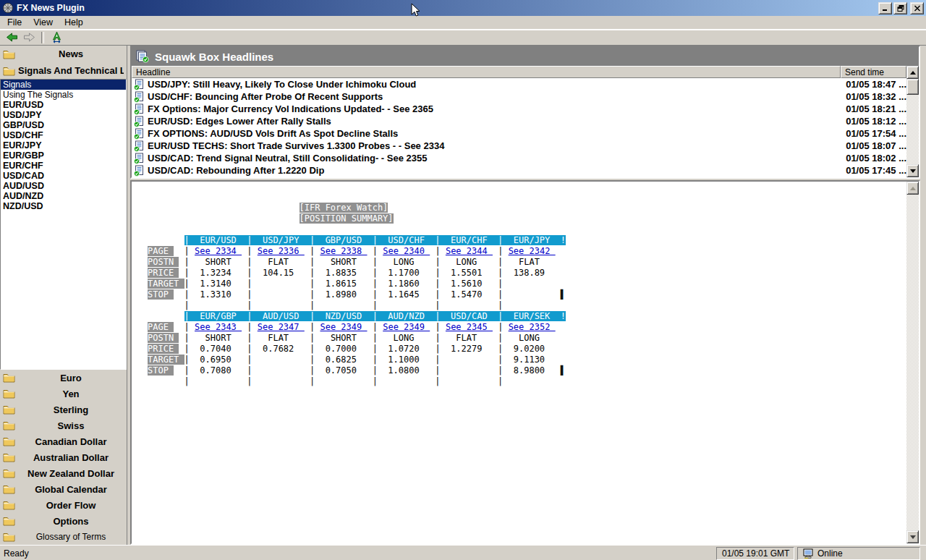  Describe the element at coordinates (64, 473) in the screenshot. I see `sidebar-folder-new-zealand-dollar: New Zealand Dollar` at that location.